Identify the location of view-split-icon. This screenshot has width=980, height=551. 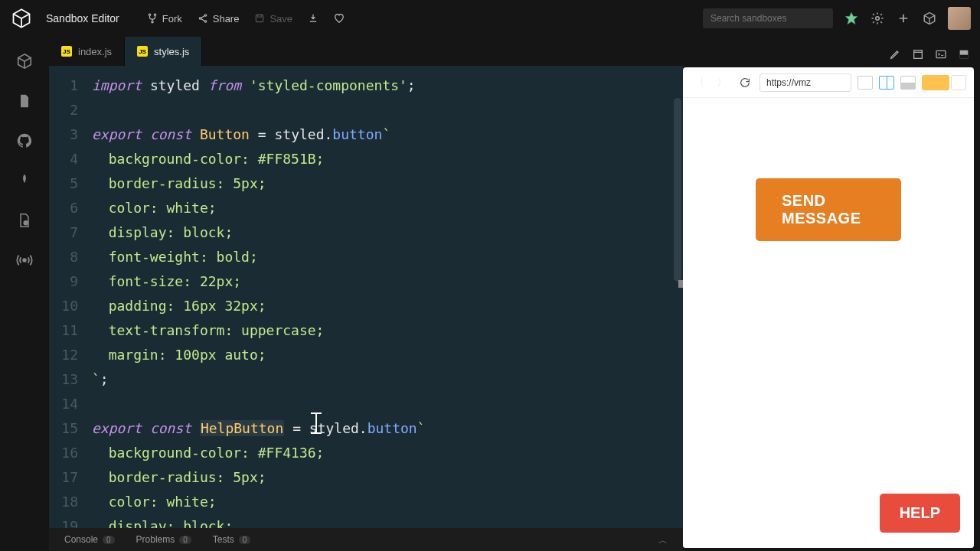
(887, 83).